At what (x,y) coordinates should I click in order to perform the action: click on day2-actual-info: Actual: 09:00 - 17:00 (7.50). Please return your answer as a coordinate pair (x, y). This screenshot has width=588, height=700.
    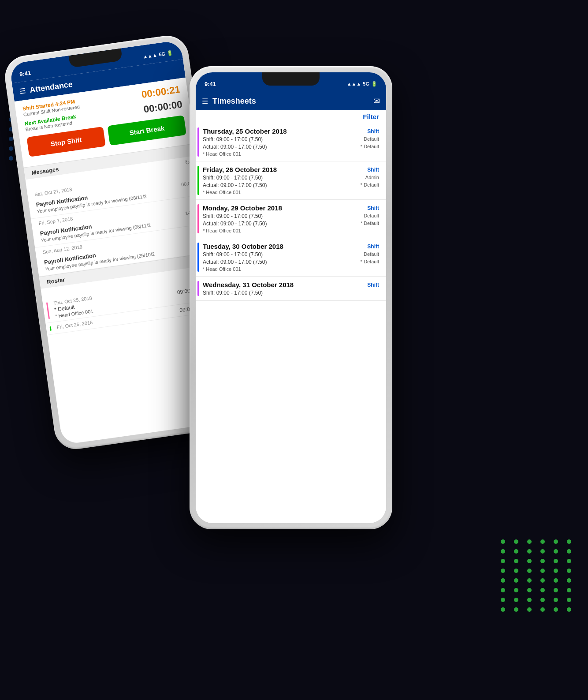
    Looking at the image, I should click on (234, 185).